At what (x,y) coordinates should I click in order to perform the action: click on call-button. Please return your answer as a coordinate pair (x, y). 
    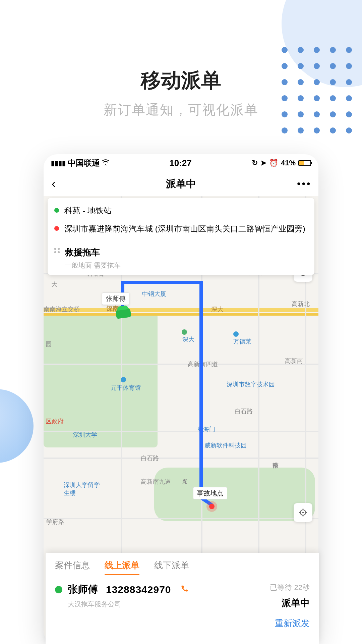
    Looking at the image, I should click on (184, 590).